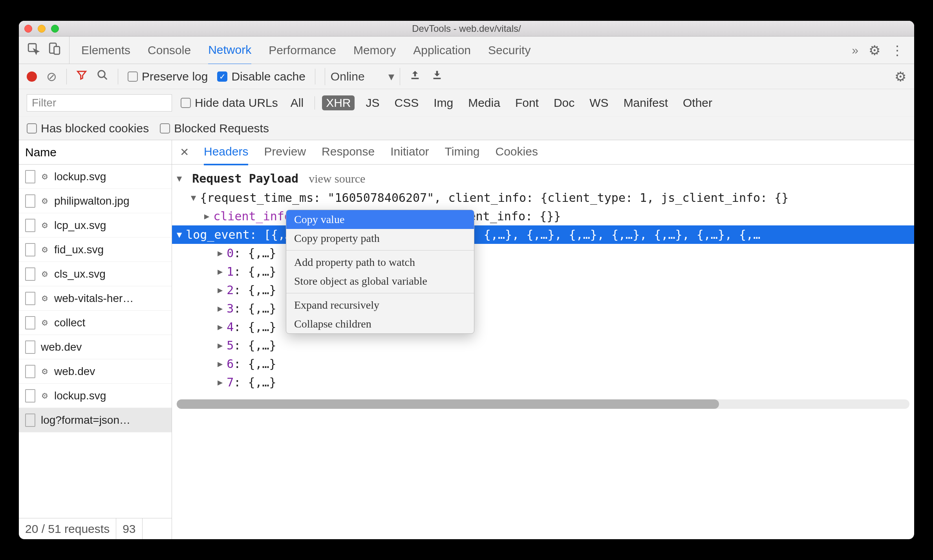  I want to click on settings-gear-icon: ⚙, so click(874, 50).